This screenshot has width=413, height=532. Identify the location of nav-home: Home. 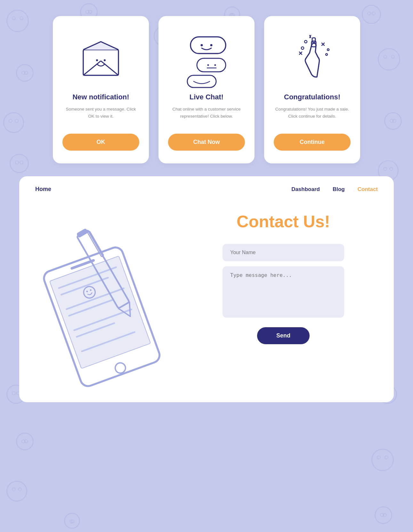
(43, 189).